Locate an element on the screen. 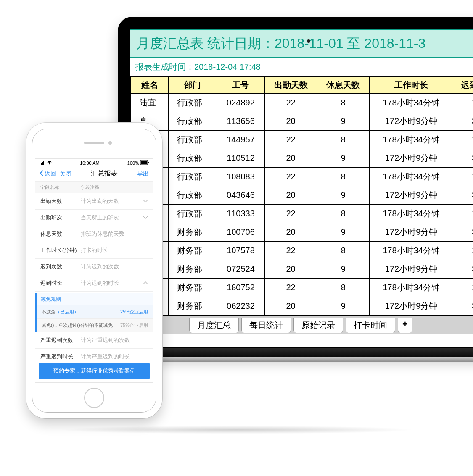 Image resolution: width=473 pixels, height=476 pixels. table-header: 工号 is located at coordinates (240, 85).